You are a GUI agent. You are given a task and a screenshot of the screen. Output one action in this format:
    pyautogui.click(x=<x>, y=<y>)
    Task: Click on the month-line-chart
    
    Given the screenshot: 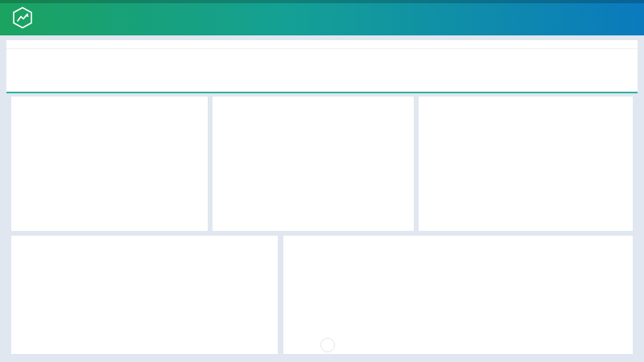 What is the action you would take?
    pyautogui.click(x=458, y=306)
    